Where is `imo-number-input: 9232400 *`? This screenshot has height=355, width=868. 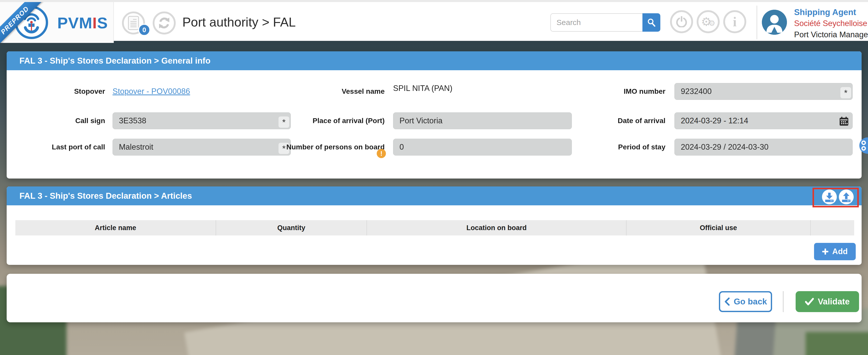
imo-number-input: 9232400 * is located at coordinates (764, 92).